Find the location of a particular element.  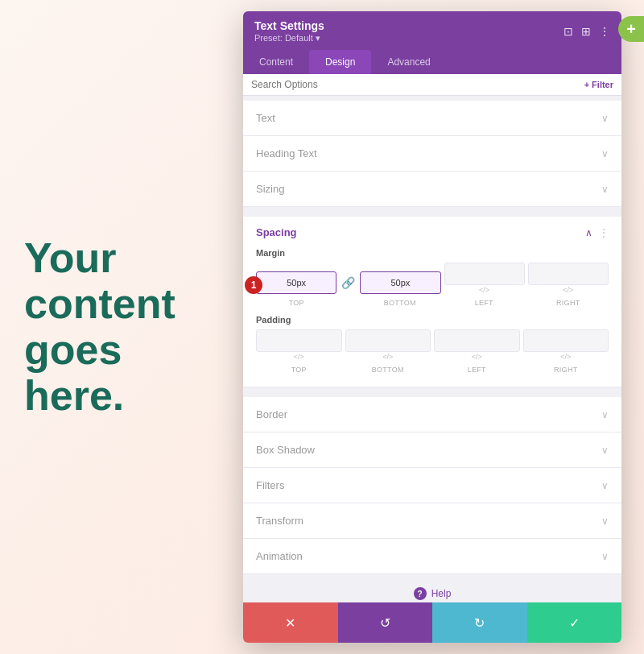

confirm-button: ✓ is located at coordinates (575, 623).